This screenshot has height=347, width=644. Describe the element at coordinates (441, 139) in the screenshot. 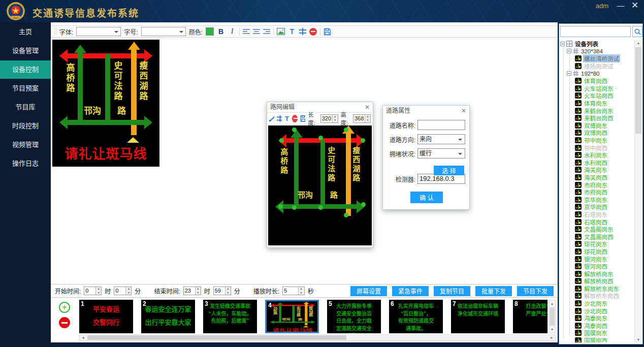

I see `road-direction-select: 来向` at that location.